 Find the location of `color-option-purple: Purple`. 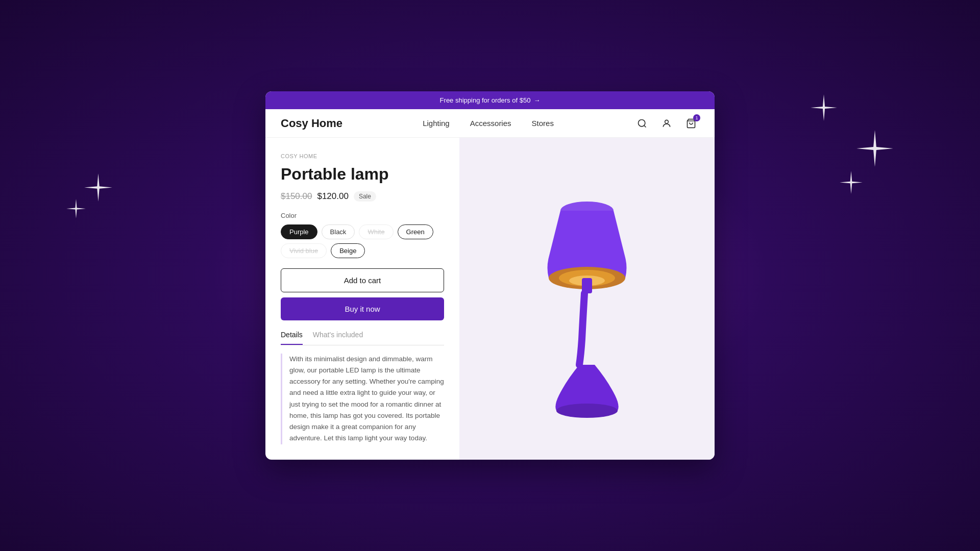

color-option-purple: Purple is located at coordinates (299, 232).